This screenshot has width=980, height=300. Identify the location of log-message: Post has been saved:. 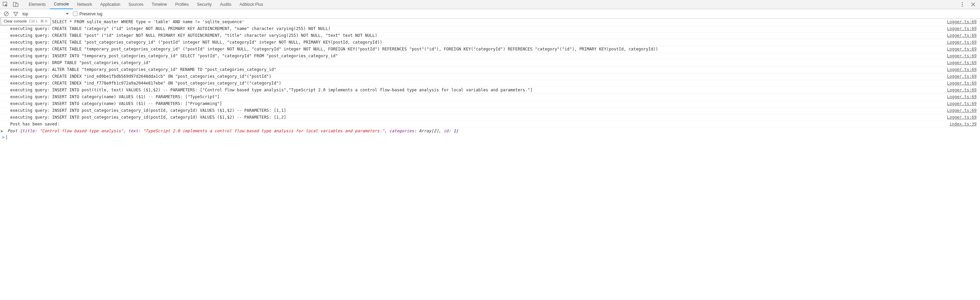
(473, 124).